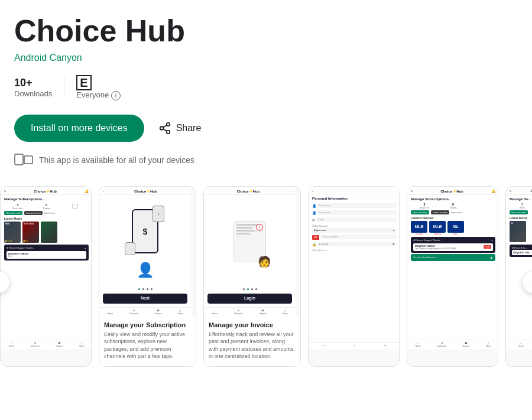  What do you see at coordinates (148, 341) in the screenshot?
I see `screenshot-caption-2: Manage your Subscription Easily view and…` at bounding box center [148, 341].